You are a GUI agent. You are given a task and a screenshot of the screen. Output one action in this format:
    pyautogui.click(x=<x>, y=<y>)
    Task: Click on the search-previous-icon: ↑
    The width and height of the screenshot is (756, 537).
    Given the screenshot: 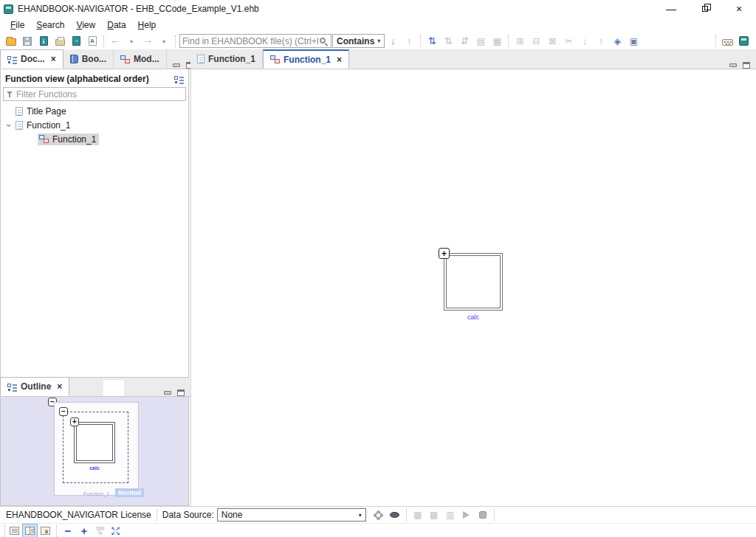 What is the action you would take?
    pyautogui.click(x=409, y=41)
    